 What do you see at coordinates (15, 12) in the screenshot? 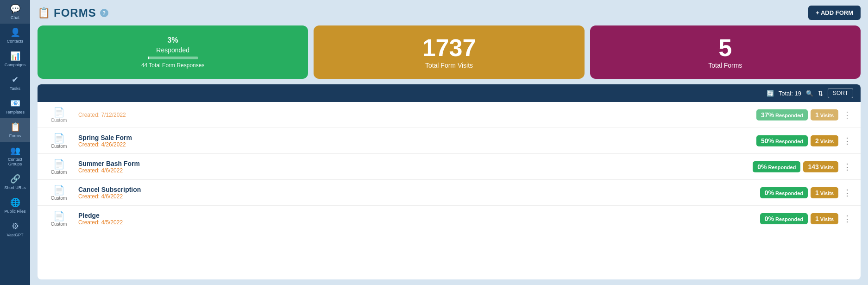
I see `sidebar-item-chat: 💬 Chat` at bounding box center [15, 12].